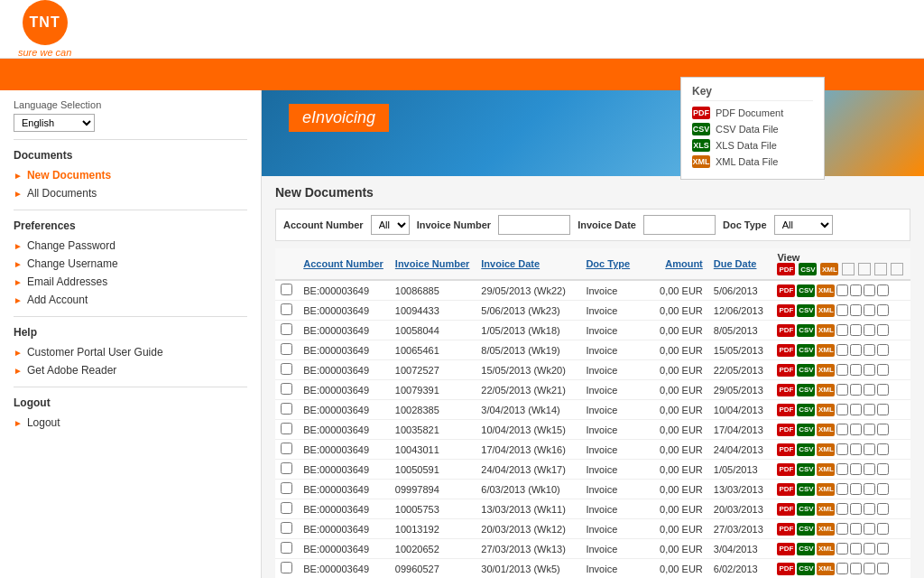 The height and width of the screenshot is (578, 924). I want to click on sidebar-item-change-password: ► Change Password, so click(130, 246).